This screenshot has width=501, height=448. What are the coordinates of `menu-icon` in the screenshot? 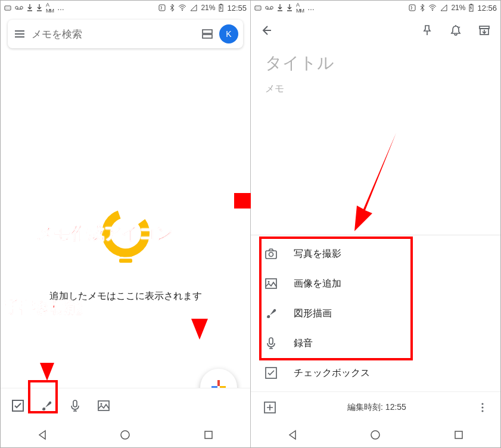 It's located at (20, 34).